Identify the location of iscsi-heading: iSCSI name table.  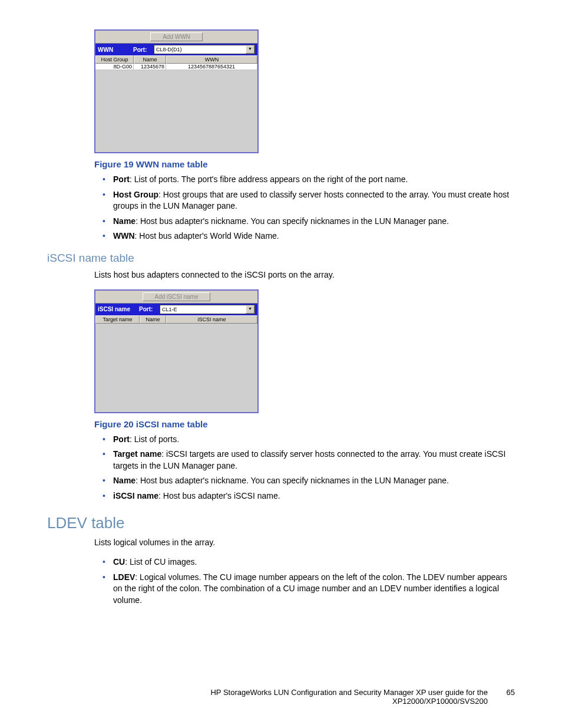
(281, 258).